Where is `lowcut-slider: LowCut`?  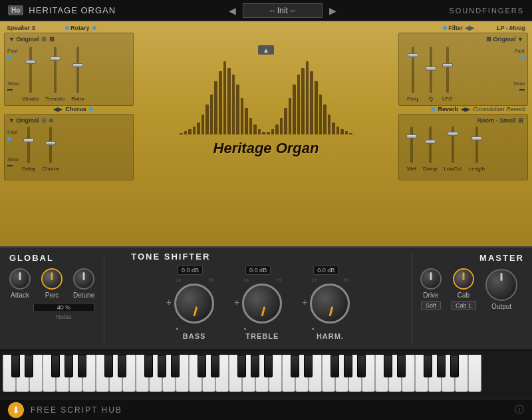 lowcut-slider: LowCut is located at coordinates (452, 149).